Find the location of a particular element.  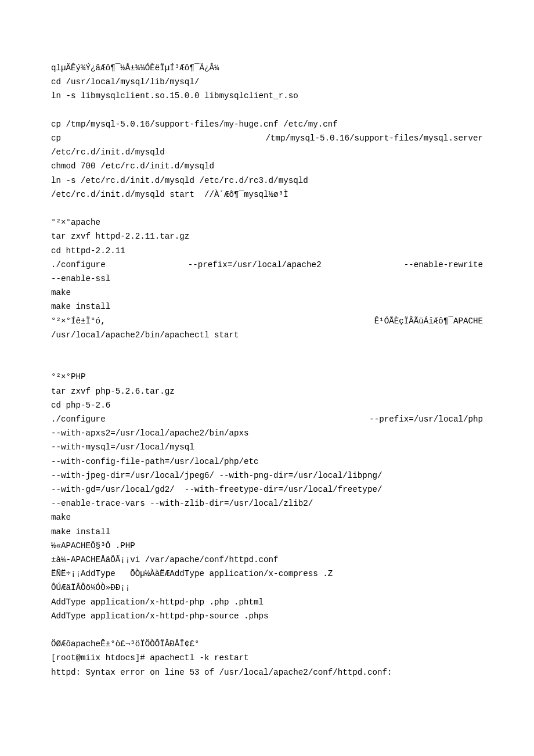

line-segment: --enable-rewrite is located at coordinates (443, 265).